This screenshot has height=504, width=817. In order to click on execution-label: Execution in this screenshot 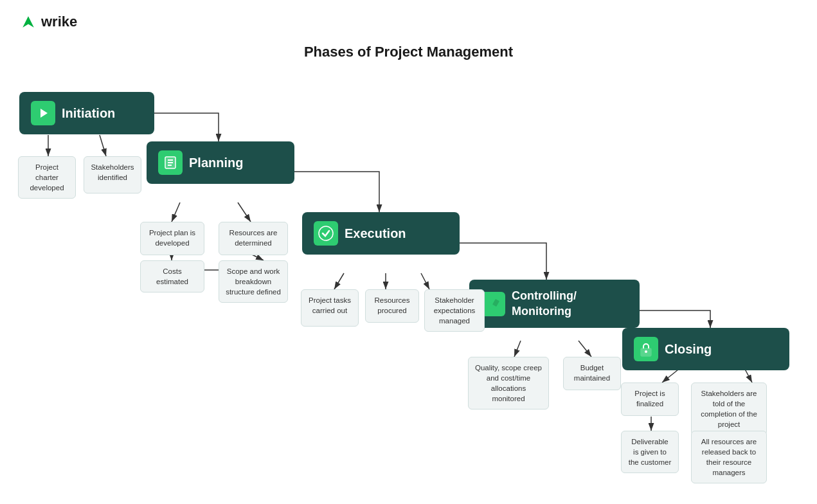, I will do `click(375, 234)`.